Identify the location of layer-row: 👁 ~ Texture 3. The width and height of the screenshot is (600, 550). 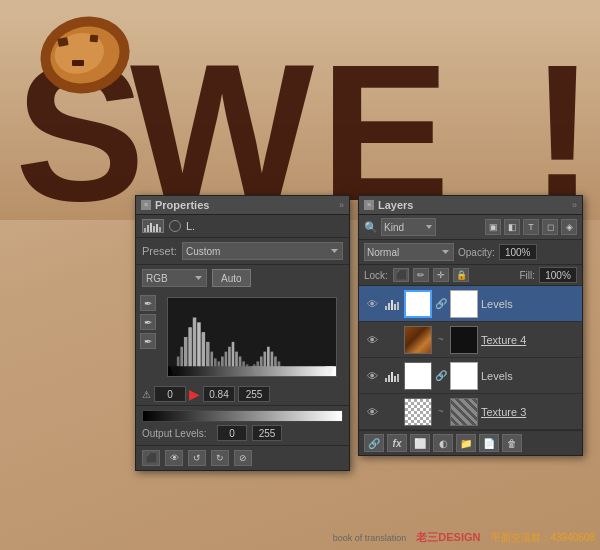
(470, 412).